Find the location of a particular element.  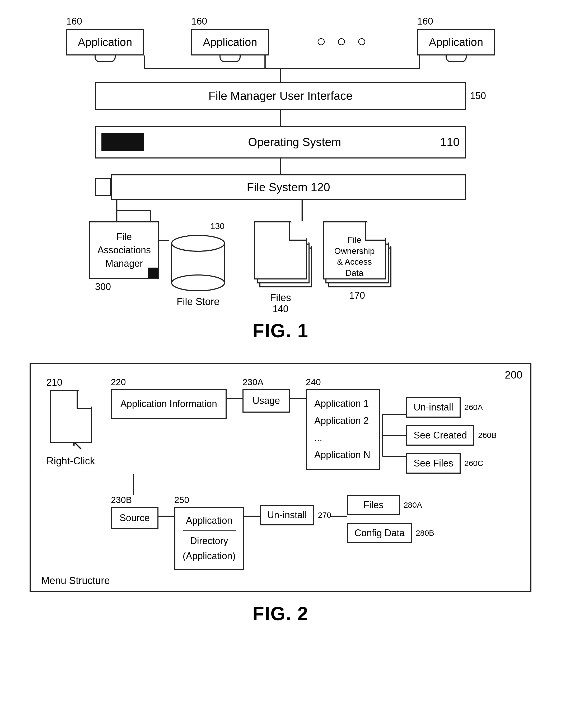

os-label: Operating System is located at coordinates (295, 142).